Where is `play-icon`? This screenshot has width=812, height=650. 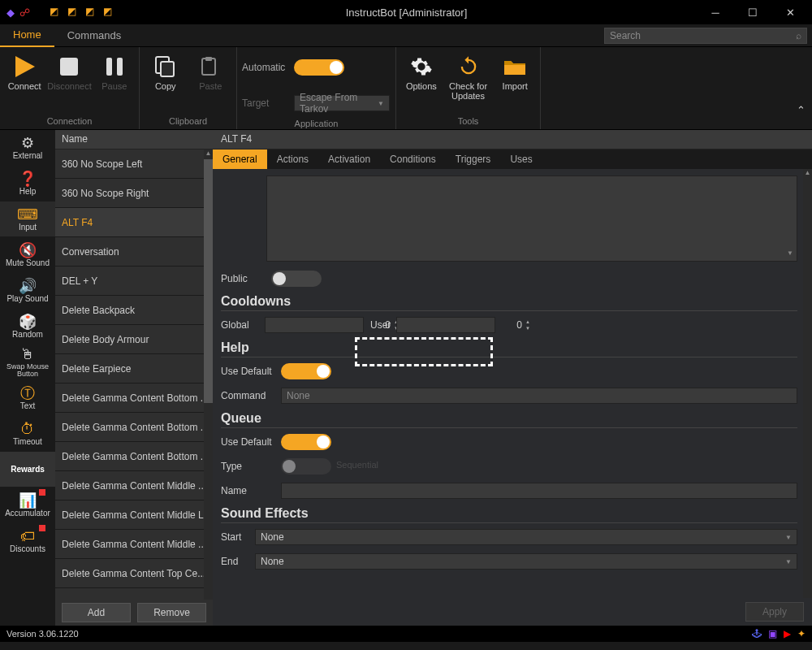 play-icon is located at coordinates (24, 67).